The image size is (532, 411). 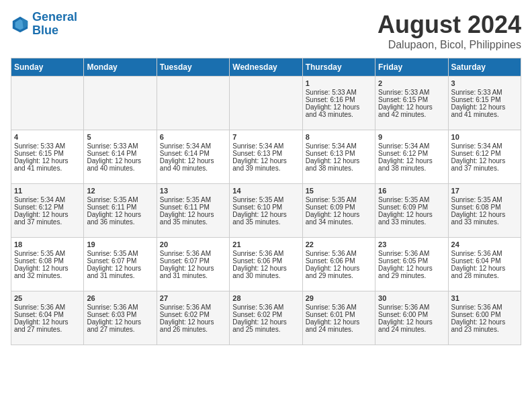 What do you see at coordinates (485, 326) in the screenshot?
I see `daylight-text: Daylight: 12 hours and 23 minutes.` at bounding box center [485, 326].